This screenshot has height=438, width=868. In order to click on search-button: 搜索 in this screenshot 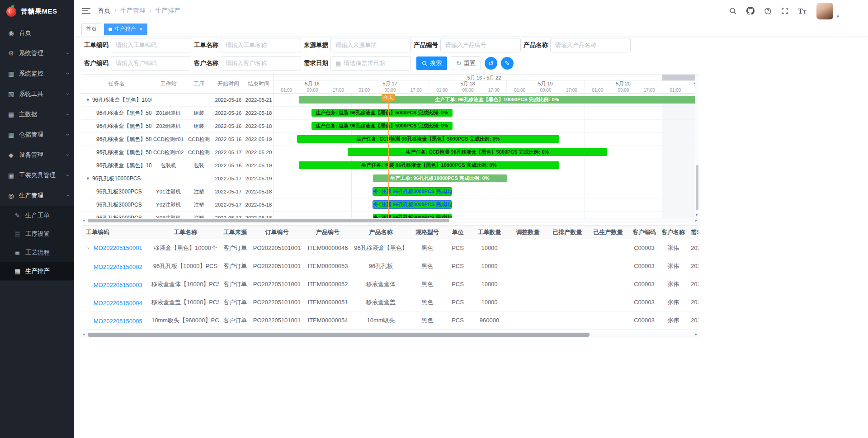, I will do `click(432, 63)`.